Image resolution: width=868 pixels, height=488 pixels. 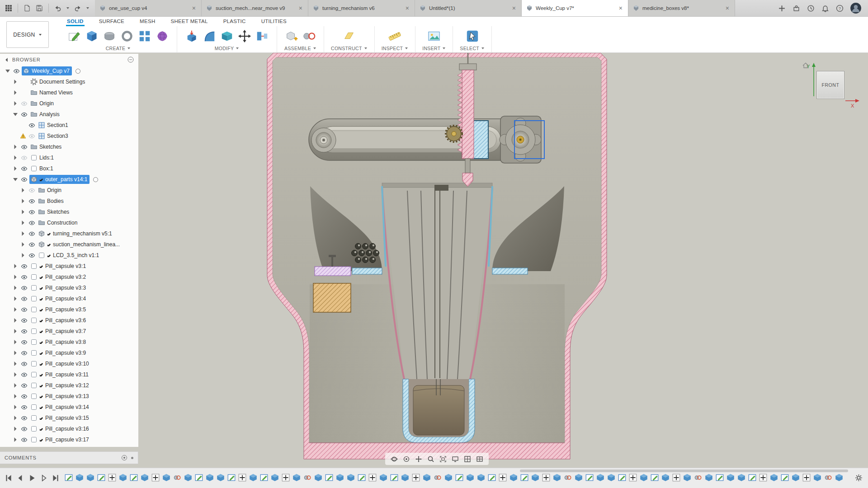 I want to click on activate-radio, so click(x=96, y=180).